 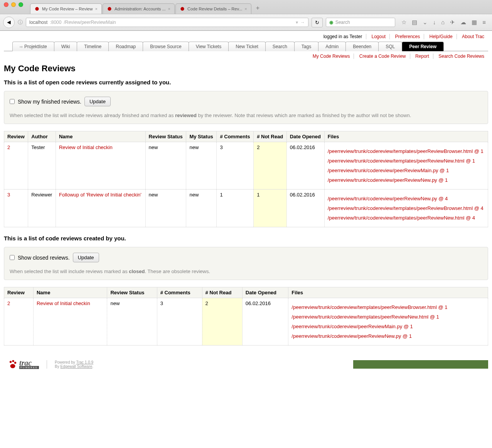 What do you see at coordinates (139, 8) in the screenshot?
I see `browser-tab: Administration: Accounts ... ×` at bounding box center [139, 8].